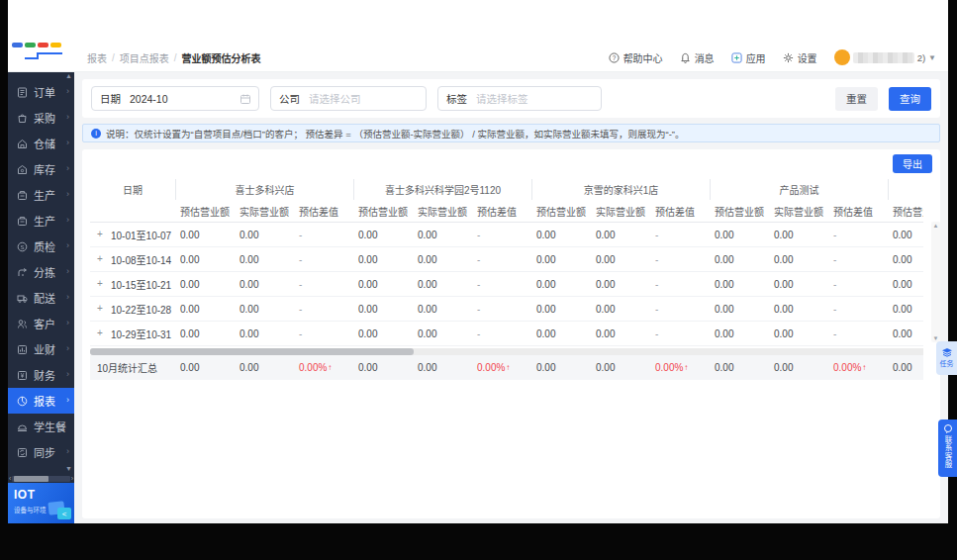 The image size is (957, 560). I want to click on student-meal-icon, so click(22, 427).